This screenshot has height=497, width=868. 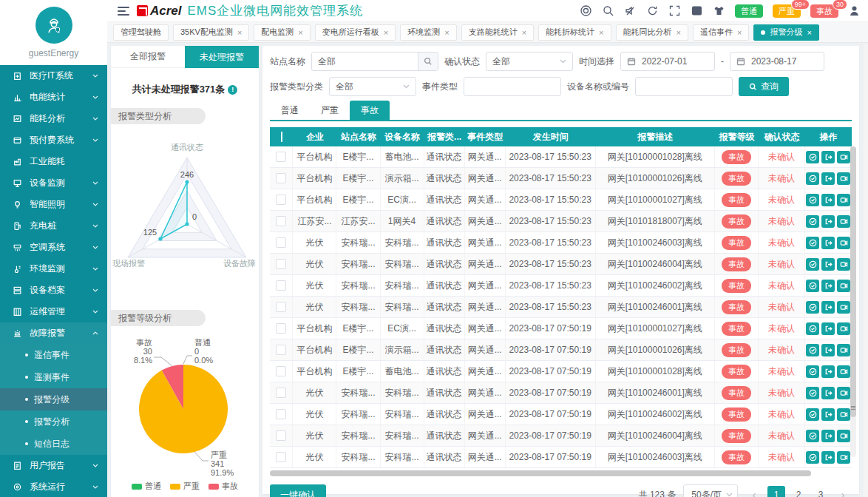 I want to click on sidebar-item: 工业能耗, so click(x=53, y=161).